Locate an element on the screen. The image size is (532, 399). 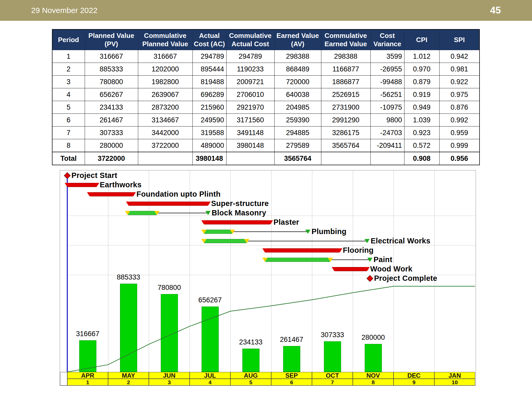
table-cell: 3171560 is located at coordinates (250, 120).